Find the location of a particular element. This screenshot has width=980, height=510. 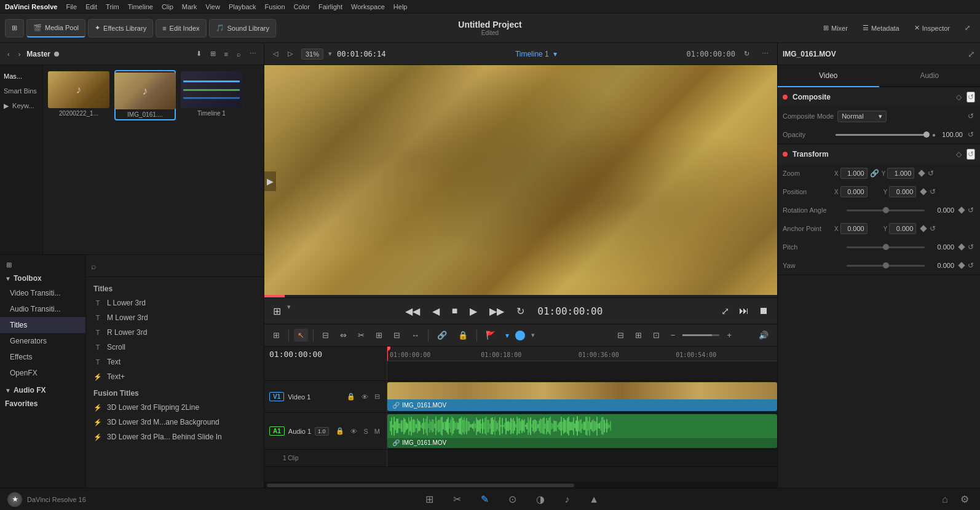

menu-brand: DaVinci Resolve is located at coordinates (31, 7).